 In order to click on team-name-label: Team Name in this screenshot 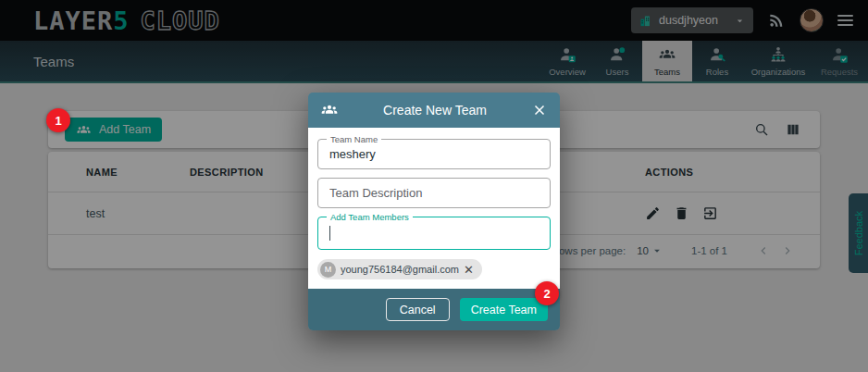, I will do `click(353, 139)`.